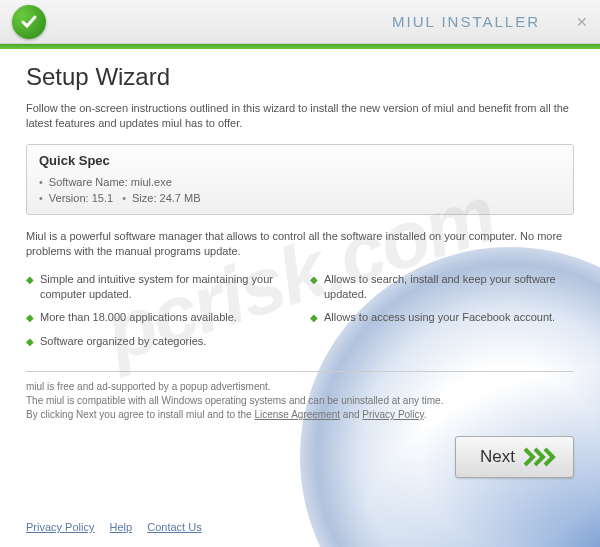 Image resolution: width=600 pixels, height=547 pixels. Describe the element at coordinates (442, 288) in the screenshot. I see `feature-item: ◆Allows to search, install and keep your…` at that location.